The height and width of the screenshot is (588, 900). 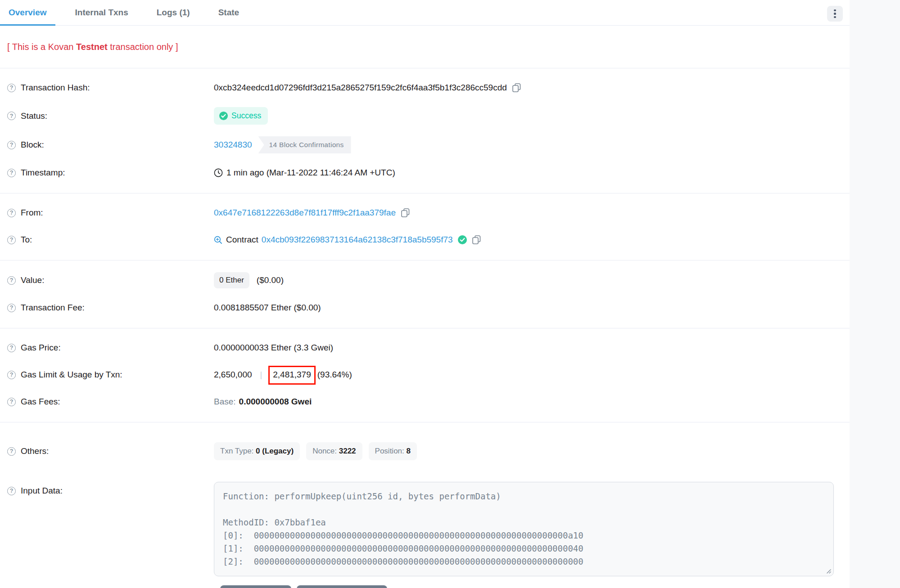 What do you see at coordinates (256, 587) in the screenshot?
I see `view-input-as-button: View Input As` at bounding box center [256, 587].